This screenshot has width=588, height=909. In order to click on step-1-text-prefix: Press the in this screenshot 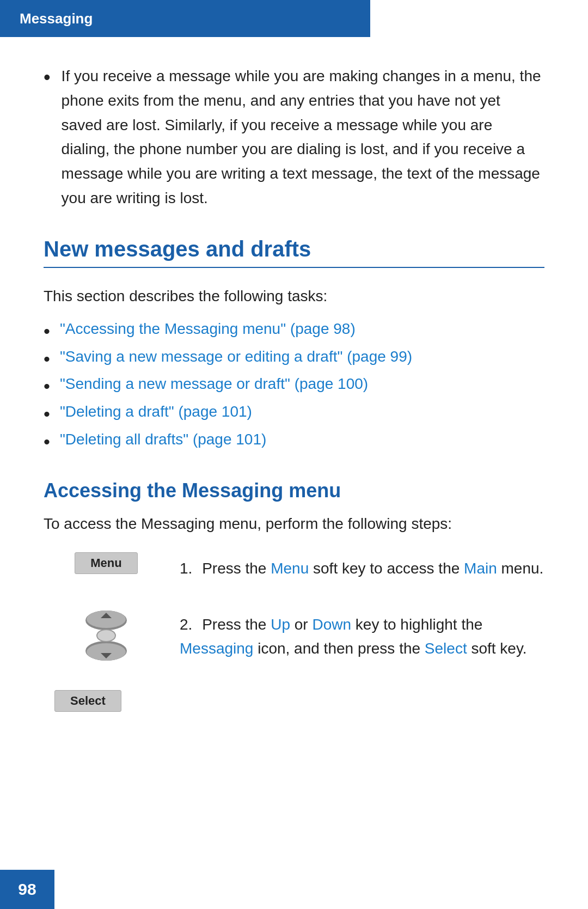, I will do `click(236, 569)`.